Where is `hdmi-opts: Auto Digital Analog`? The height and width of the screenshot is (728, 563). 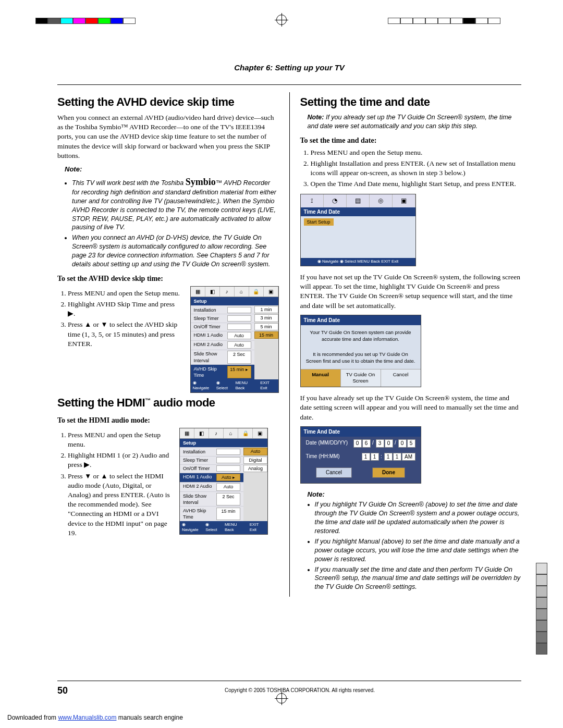 hdmi-opts: Auto Digital Analog is located at coordinates (255, 484).